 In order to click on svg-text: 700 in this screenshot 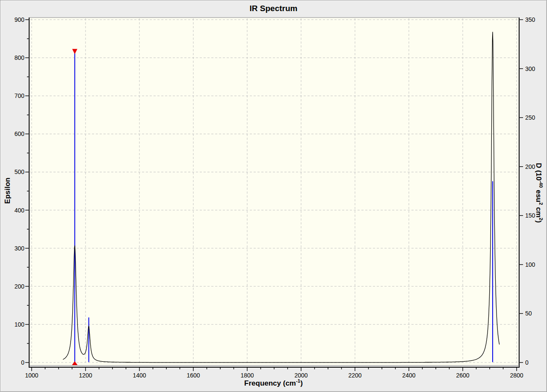, I will do `click(20, 96)`.